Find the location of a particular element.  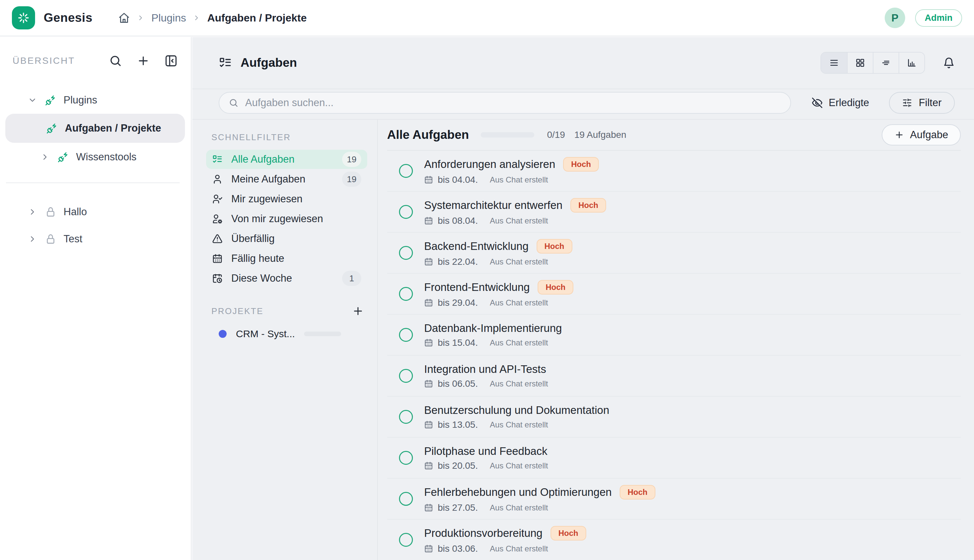

priority-badge: Hoch is located at coordinates (588, 205).